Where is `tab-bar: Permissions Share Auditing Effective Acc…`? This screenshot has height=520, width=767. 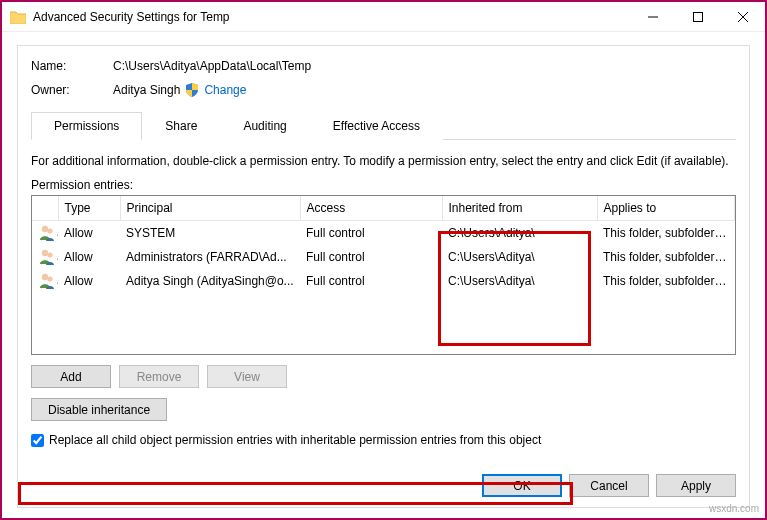
tab-bar: Permissions Share Auditing Effective Acc… is located at coordinates (384, 126).